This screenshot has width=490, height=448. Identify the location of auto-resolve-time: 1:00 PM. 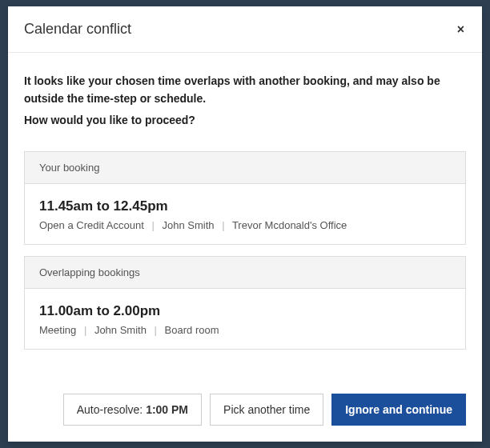
(167, 410).